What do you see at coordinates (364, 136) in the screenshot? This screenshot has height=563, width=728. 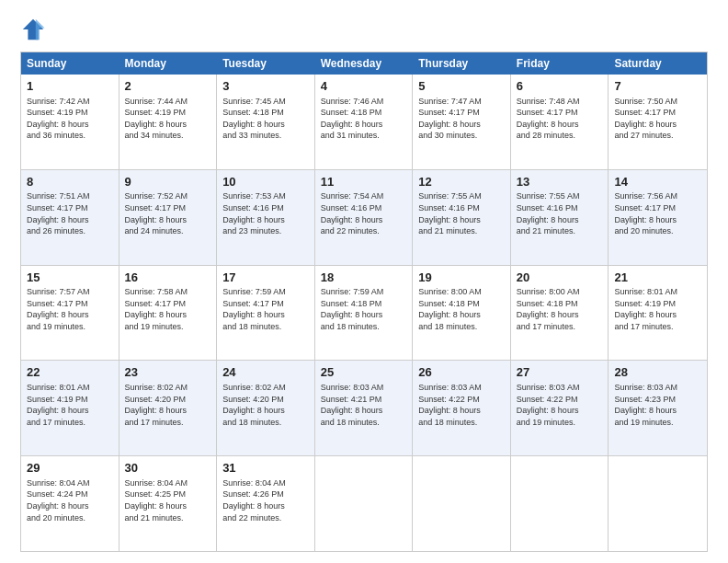 I see `cell-info: and 31 minutes.` at bounding box center [364, 136].